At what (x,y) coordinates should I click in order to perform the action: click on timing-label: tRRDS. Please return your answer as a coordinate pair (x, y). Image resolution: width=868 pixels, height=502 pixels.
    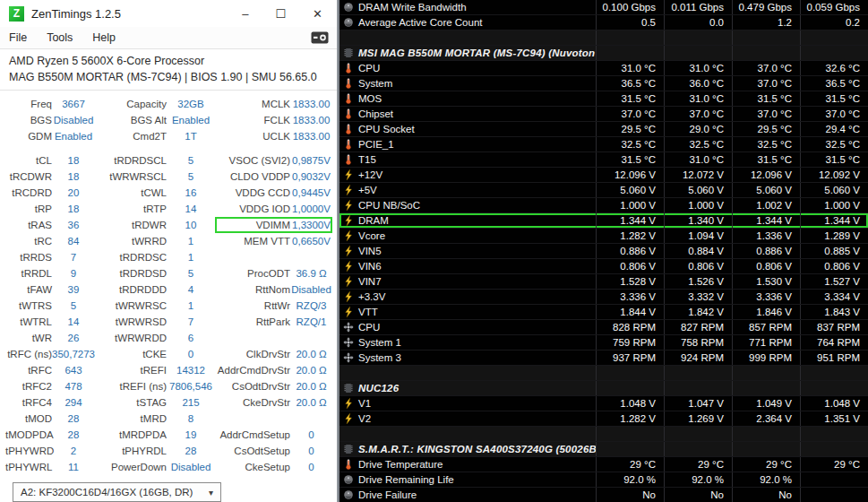
    Looking at the image, I should click on (29, 257).